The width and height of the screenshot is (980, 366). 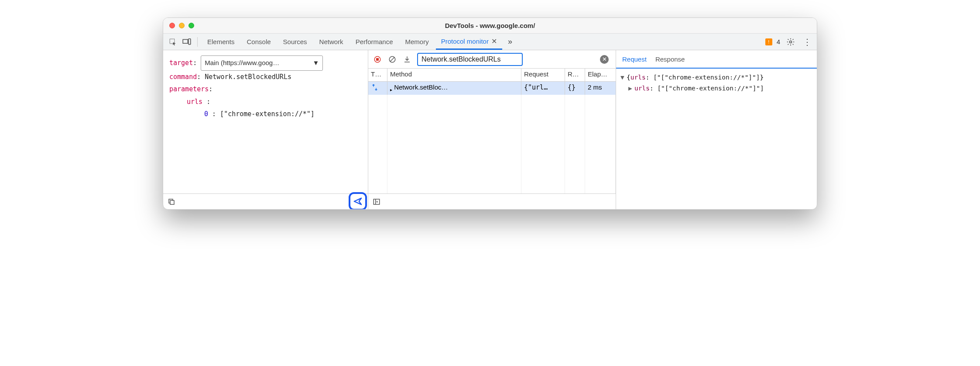 What do you see at coordinates (221, 42) in the screenshot?
I see `tab-elements: Elements` at bounding box center [221, 42].